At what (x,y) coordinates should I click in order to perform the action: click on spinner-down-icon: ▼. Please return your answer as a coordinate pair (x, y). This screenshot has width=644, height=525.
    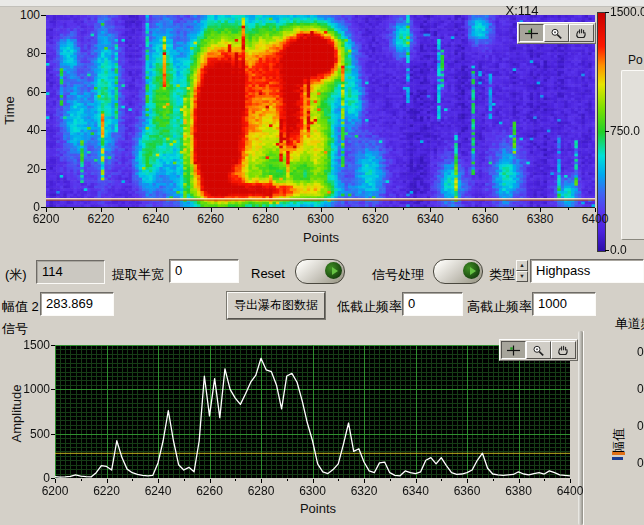
    Looking at the image, I should click on (522, 276).